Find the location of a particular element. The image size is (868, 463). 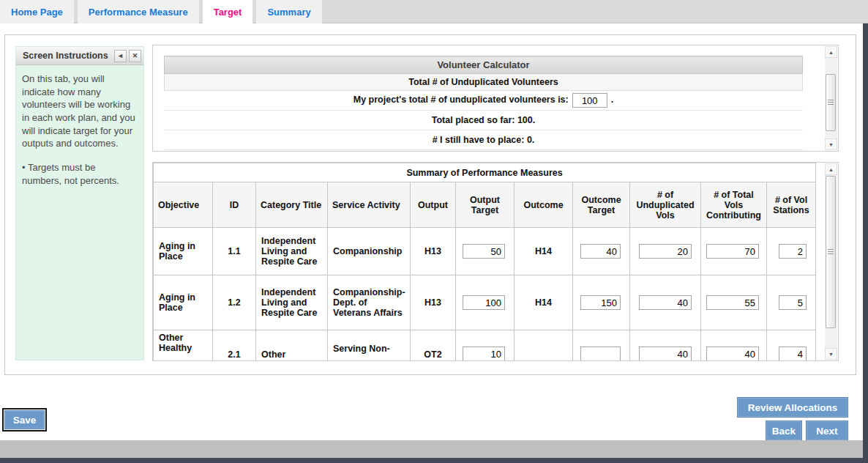

col-output-target: Output Target is located at coordinates (485, 205).